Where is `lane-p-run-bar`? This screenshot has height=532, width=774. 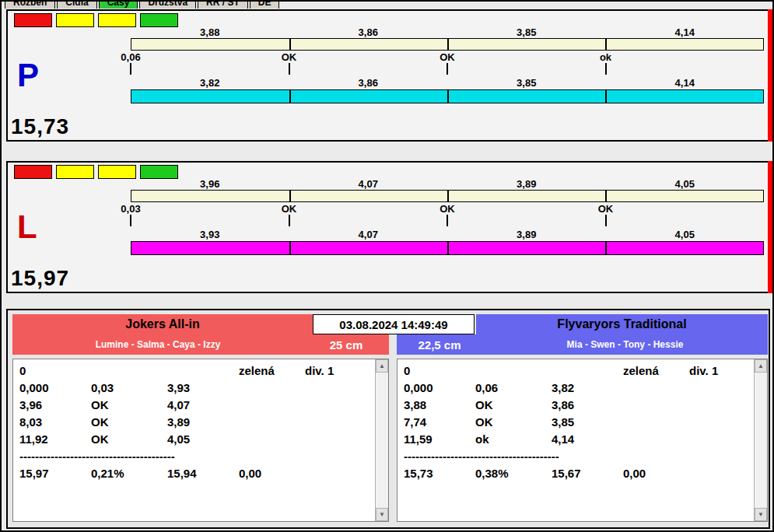 lane-p-run-bar is located at coordinates (447, 96).